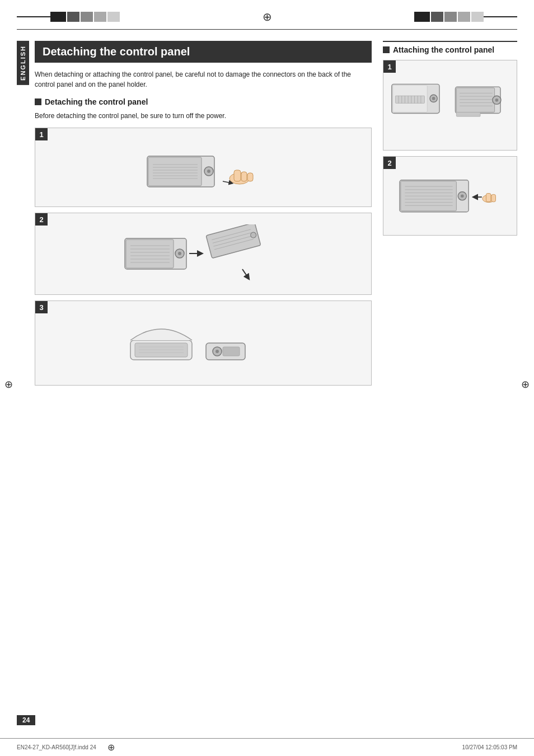  Describe the element at coordinates (490, 748) in the screenshot. I see `footer-right-text: 10/27/04 12:05:03 PM` at that location.